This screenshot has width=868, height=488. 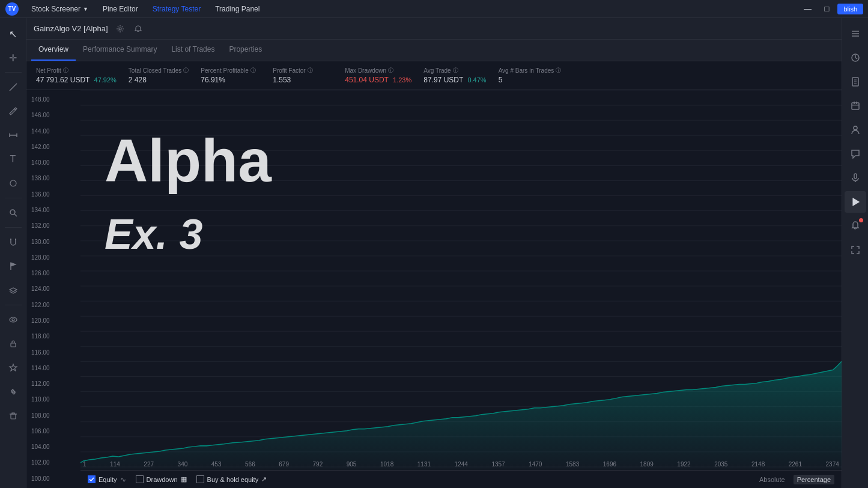 I want to click on mic-right-icon, so click(x=855, y=178).